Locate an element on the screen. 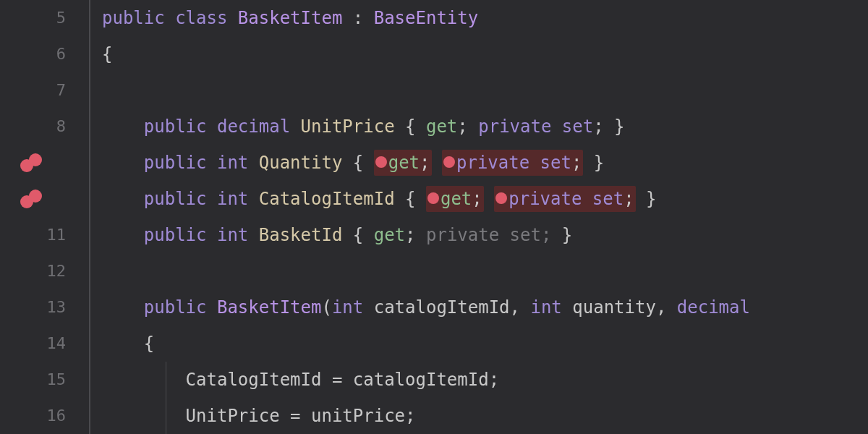 The width and height of the screenshot is (868, 434). assign-target: UnitPrice is located at coordinates (233, 416).